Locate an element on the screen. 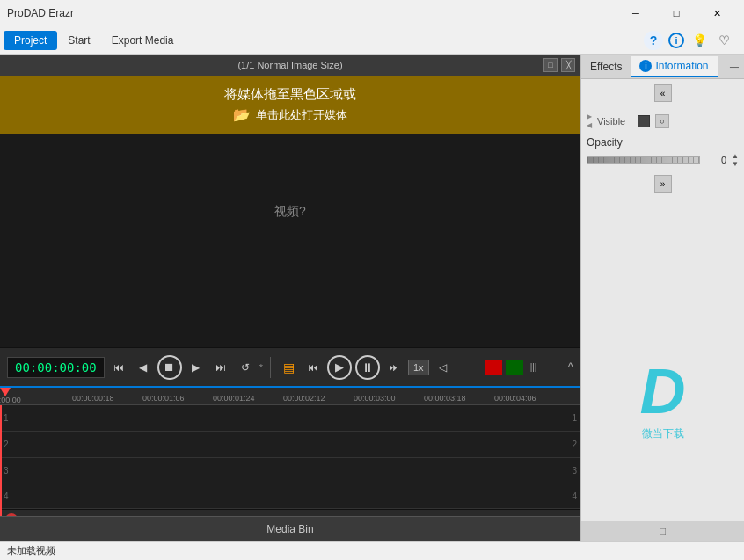 The height and width of the screenshot is (560, 744). visible-nav-arrows: ▶ ◀ is located at coordinates (589, 121).